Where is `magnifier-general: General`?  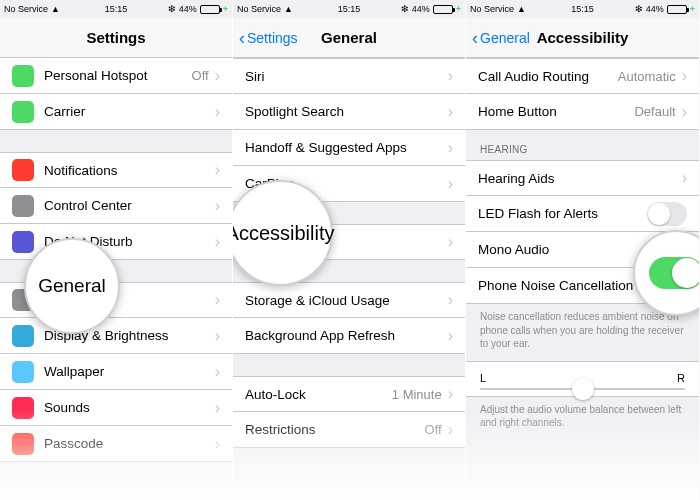
magnifier-general: General is located at coordinates (72, 286).